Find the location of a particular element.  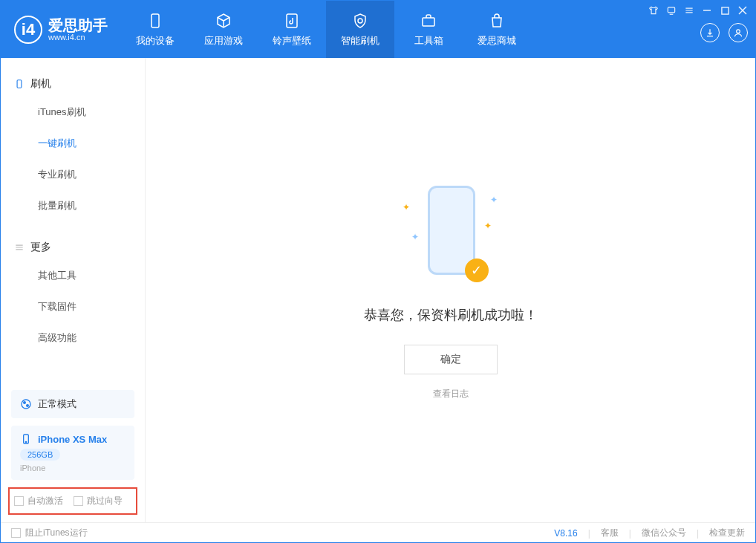

briefcase-icon is located at coordinates (428, 21).